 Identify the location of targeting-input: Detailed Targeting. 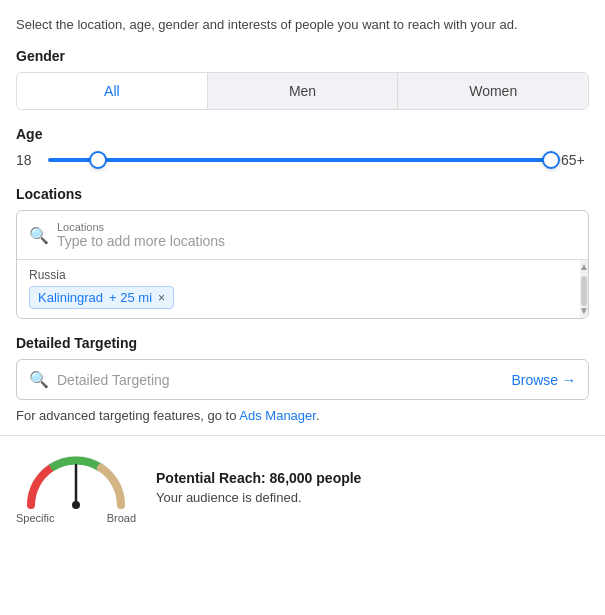
(280, 380).